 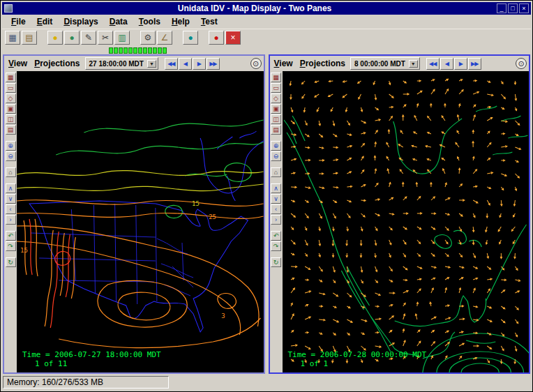 I want to click on menu-file: File, so click(x=18, y=22).